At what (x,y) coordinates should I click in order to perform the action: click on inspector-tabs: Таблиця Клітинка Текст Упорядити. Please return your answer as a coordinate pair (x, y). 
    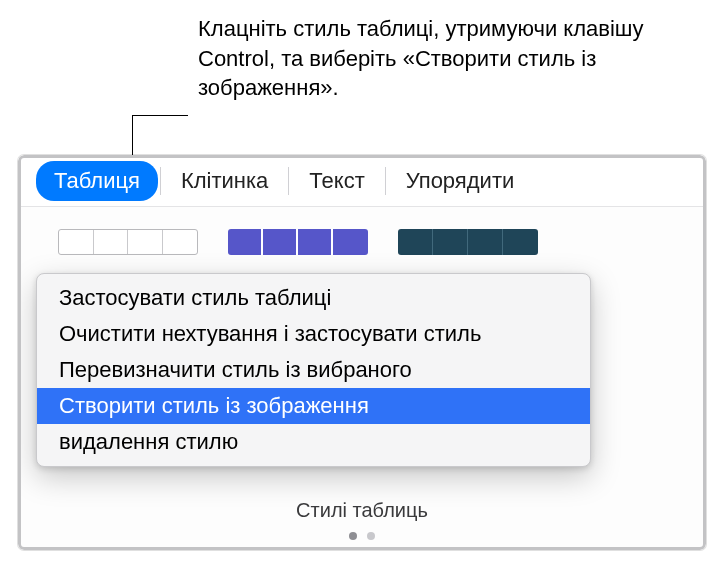
    Looking at the image, I should click on (362, 181).